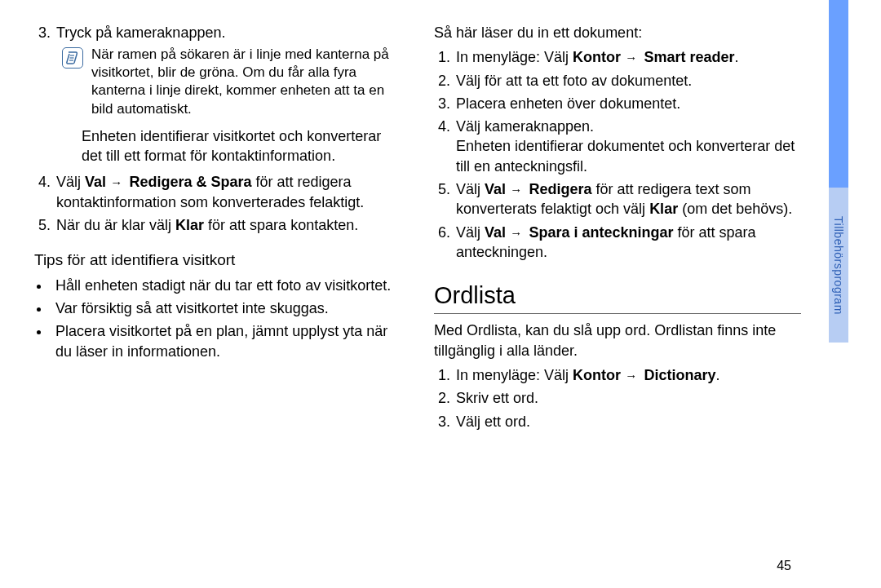  Describe the element at coordinates (600, 232) in the screenshot. I see `bold-text: Spara i anteckningar` at that location.